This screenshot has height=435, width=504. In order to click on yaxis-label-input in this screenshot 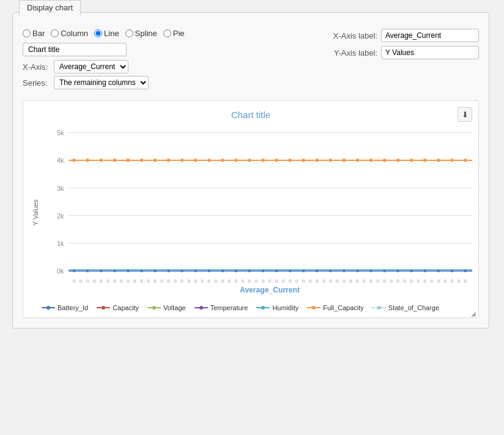, I will do `click(430, 53)`.